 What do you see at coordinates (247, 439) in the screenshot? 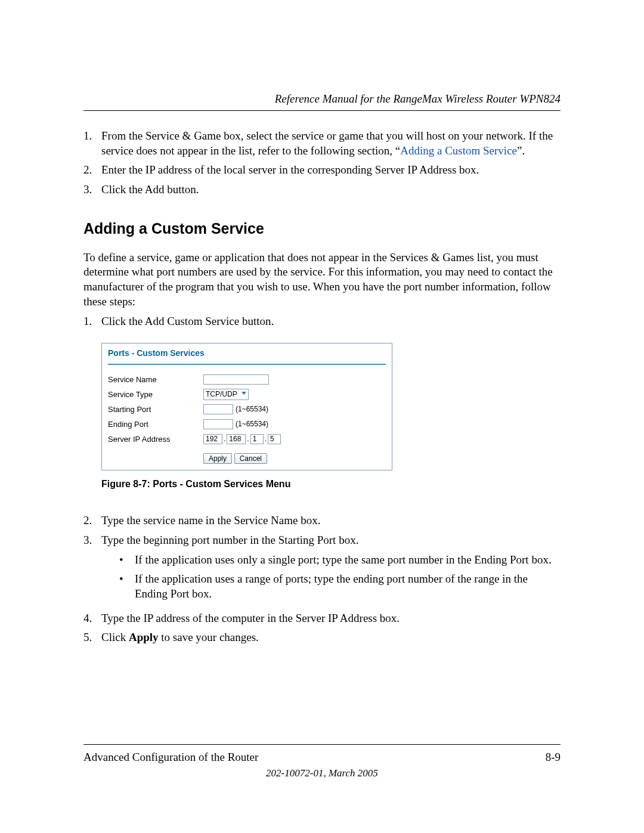
I see `form-row: Server IP Address . . .` at bounding box center [247, 439].